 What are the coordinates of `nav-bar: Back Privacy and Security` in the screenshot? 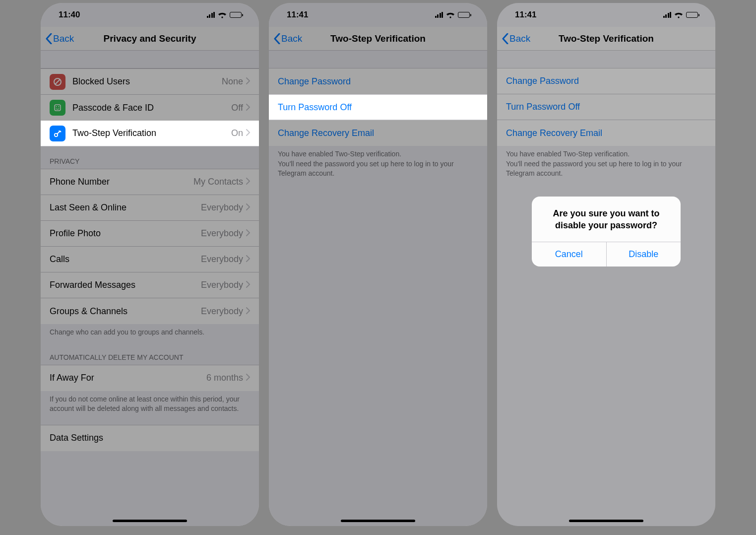 It's located at (150, 39).